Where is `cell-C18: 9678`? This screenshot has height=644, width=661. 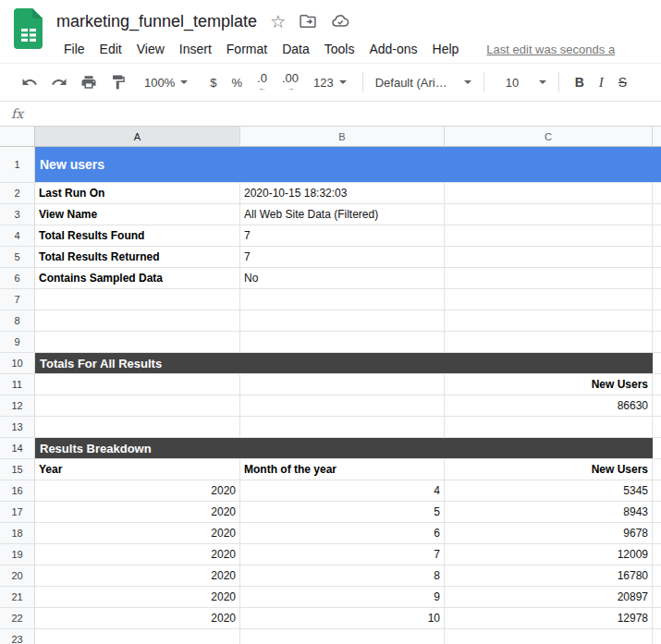 cell-C18: 9678 is located at coordinates (549, 534).